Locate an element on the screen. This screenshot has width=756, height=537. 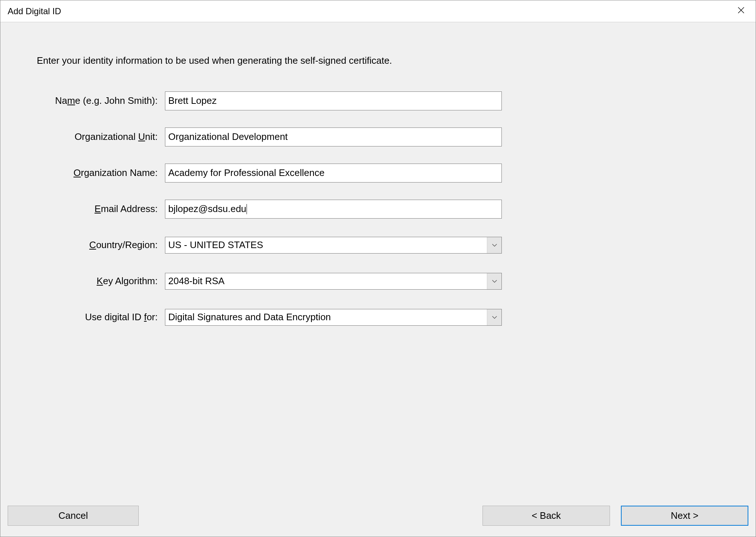
country-label: Country/Region: is located at coordinates (101, 245).